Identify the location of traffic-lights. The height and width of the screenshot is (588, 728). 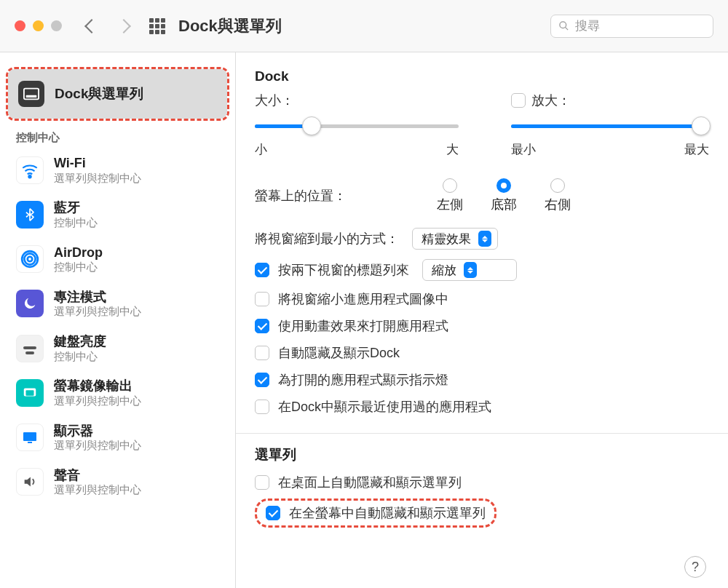
(38, 26).